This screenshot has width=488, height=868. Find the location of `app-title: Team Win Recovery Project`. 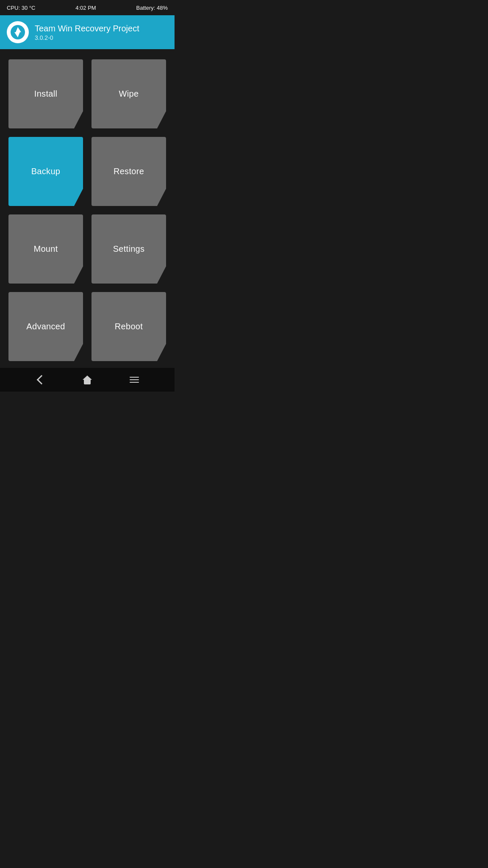

app-title: Team Win Recovery Project is located at coordinates (87, 28).